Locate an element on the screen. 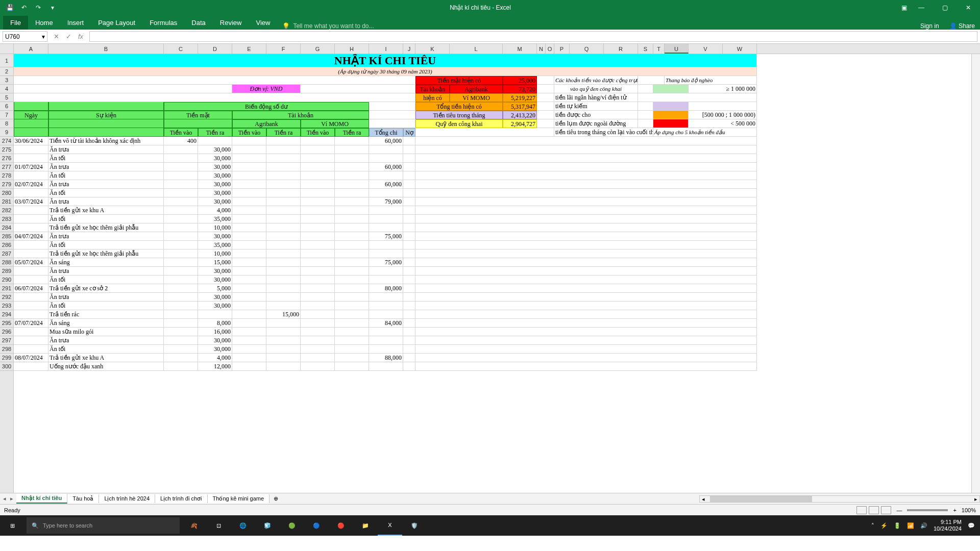 This screenshot has width=980, height=551. column-header: N is located at coordinates (541, 49).